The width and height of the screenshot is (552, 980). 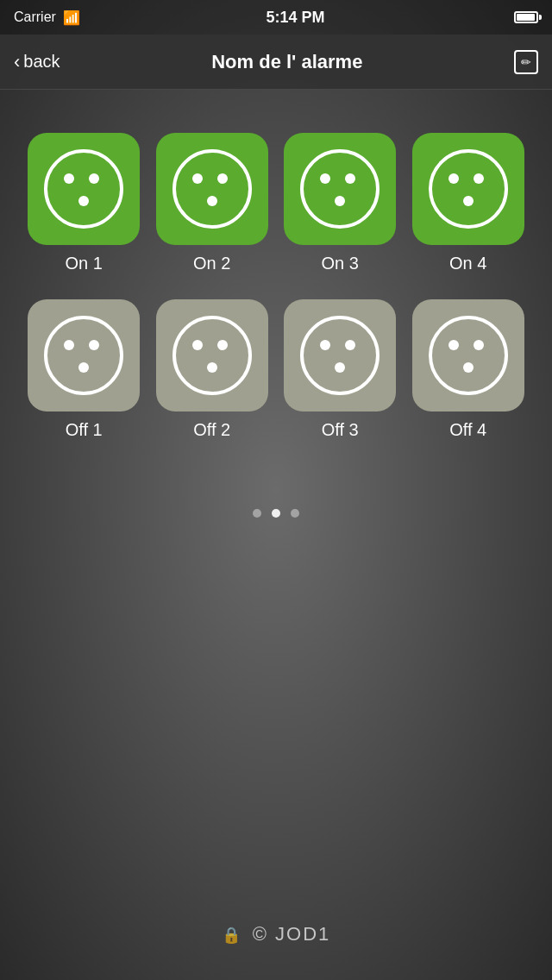 I want to click on footer-logo: 🔒 © JOD1, so click(x=276, y=934).